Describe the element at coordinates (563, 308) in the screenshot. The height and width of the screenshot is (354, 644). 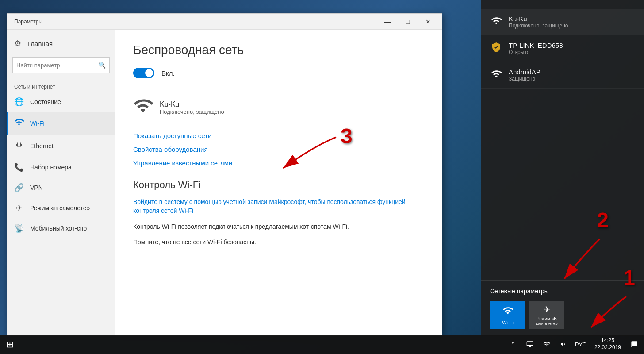
I see `flyout-bottom: Сетевые параметры Wi-Fi ✈ Режим «В самол…` at that location.